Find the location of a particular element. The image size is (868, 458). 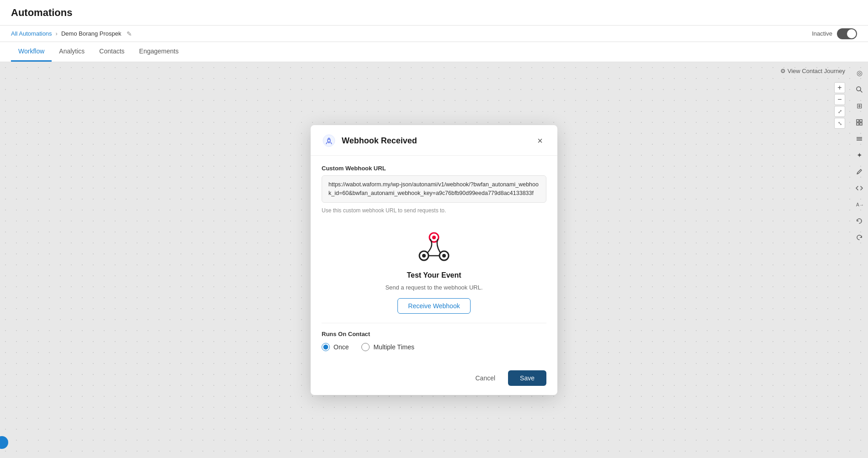

inactive-toggle-switch is located at coordinates (847, 34).